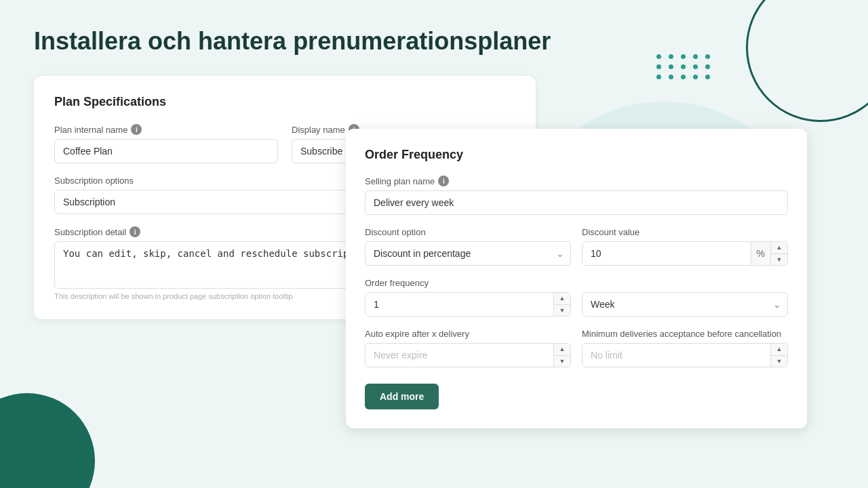 The width and height of the screenshot is (868, 488). What do you see at coordinates (460, 304) in the screenshot?
I see `order-frequency-input` at bounding box center [460, 304].